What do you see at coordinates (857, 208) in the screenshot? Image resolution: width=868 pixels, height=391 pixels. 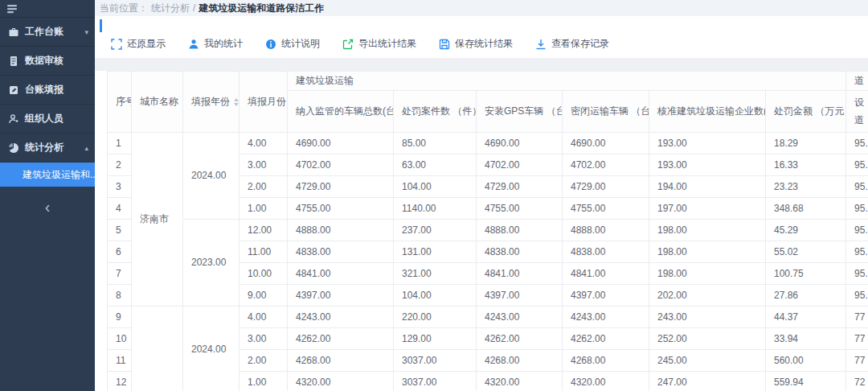 I see `clipped-cell: 95.` at bounding box center [857, 208].